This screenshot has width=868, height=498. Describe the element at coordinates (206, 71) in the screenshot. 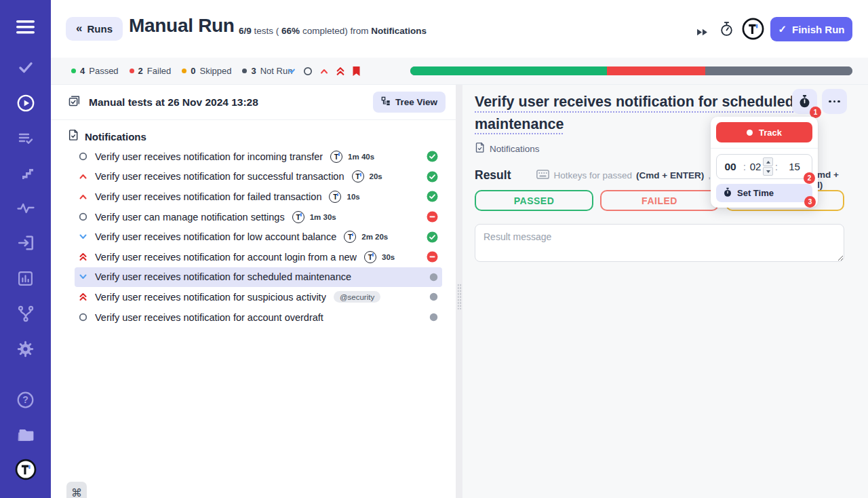

I see `status-counter: 0 Skipped` at that location.